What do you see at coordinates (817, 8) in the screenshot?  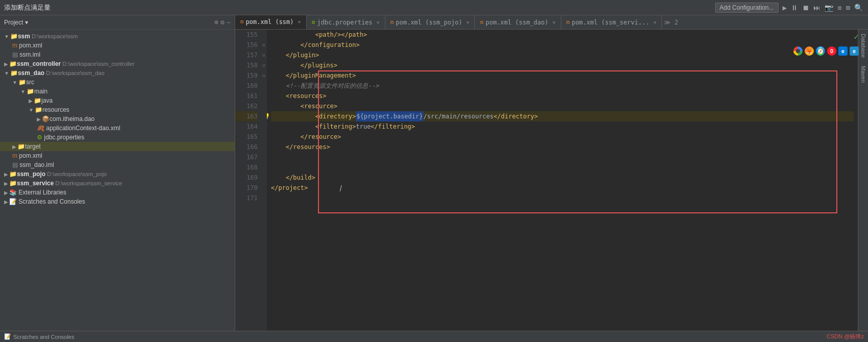 I see `profile-icon: ⏭` at bounding box center [817, 8].